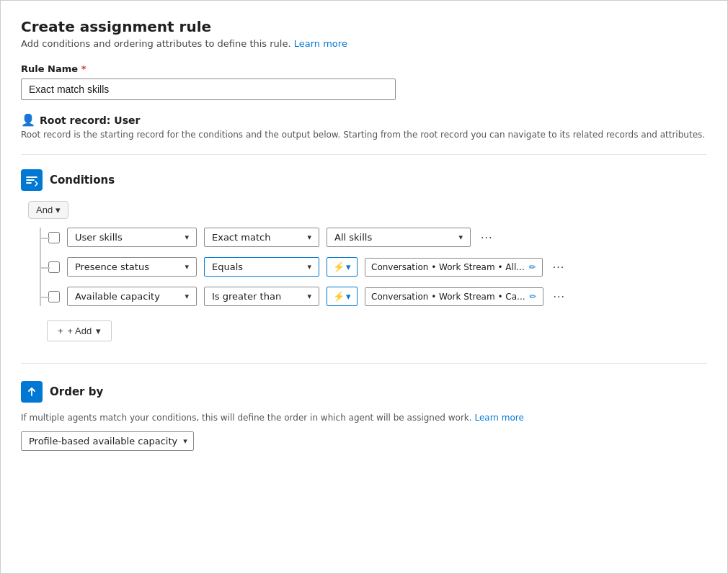 This screenshot has width=728, height=574. I want to click on rule-name-field: Rule Name *, so click(364, 82).